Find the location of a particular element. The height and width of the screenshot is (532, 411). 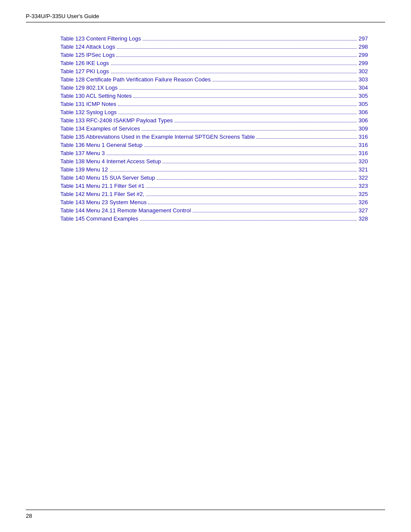

toc-item: Table 128 Certificate Path Verification … is located at coordinates (214, 79).